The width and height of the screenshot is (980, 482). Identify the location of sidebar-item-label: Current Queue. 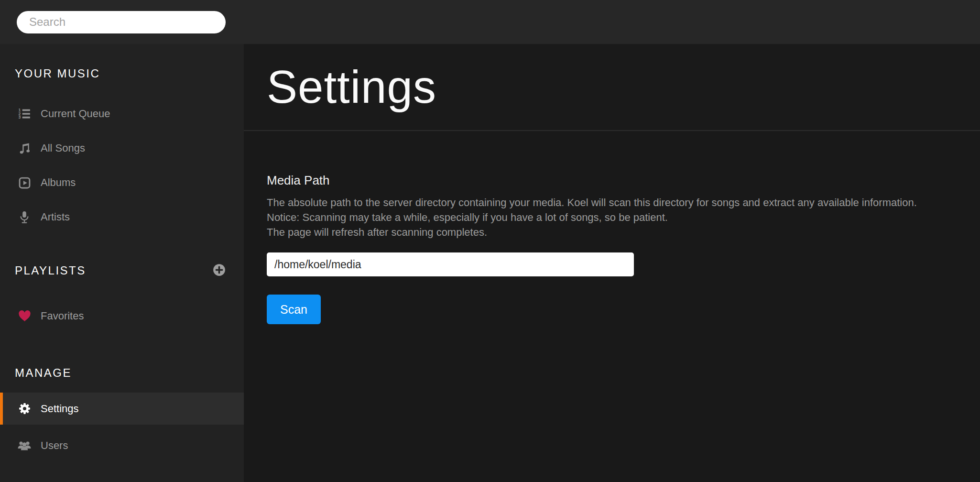
(76, 114).